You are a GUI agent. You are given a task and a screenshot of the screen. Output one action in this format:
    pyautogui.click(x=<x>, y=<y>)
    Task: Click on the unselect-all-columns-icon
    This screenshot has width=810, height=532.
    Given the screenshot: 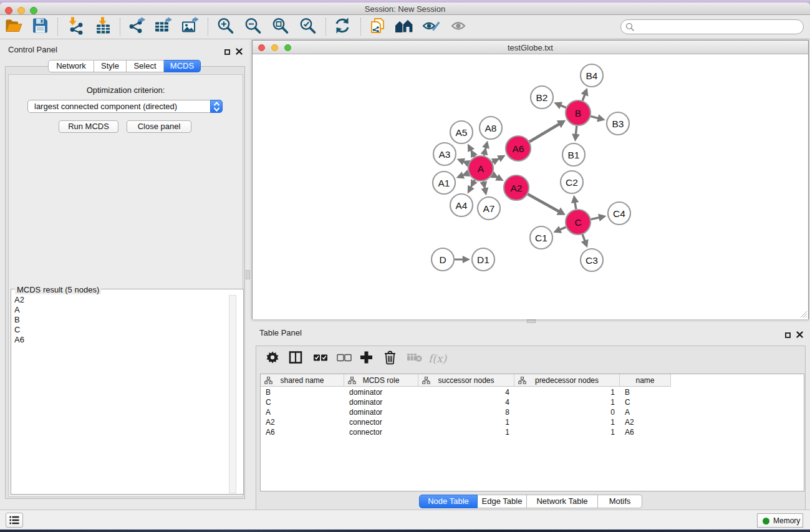 What is the action you would take?
    pyautogui.click(x=344, y=359)
    